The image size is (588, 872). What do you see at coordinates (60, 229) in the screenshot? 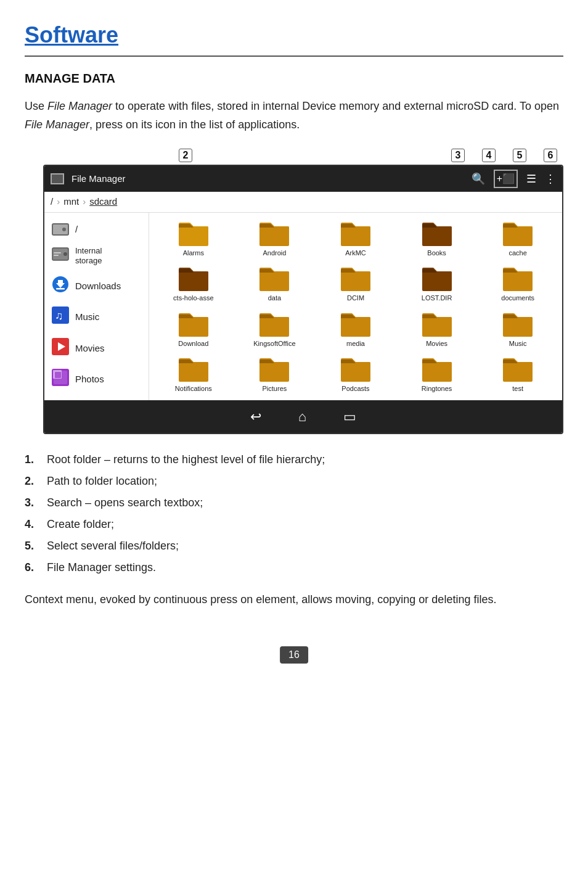
I see `root-icon` at bounding box center [60, 229].